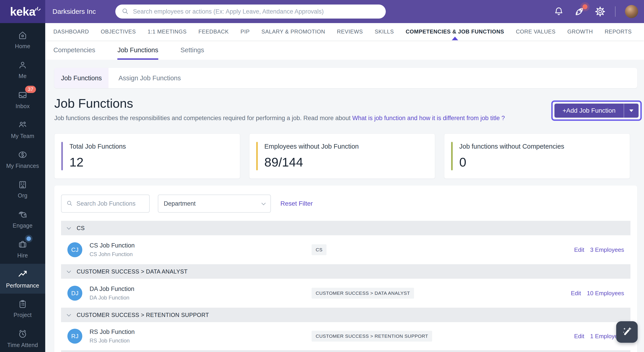  Describe the element at coordinates (74, 12) in the screenshot. I see `company-name: Darksiders Inc` at that location.